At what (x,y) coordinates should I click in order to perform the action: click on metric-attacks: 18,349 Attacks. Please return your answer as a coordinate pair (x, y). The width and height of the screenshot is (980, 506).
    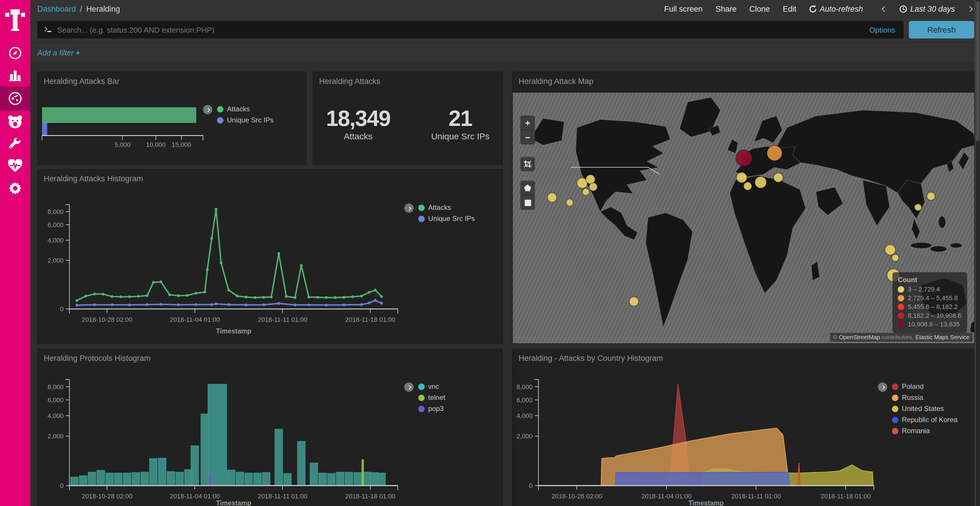
    Looking at the image, I should click on (358, 124).